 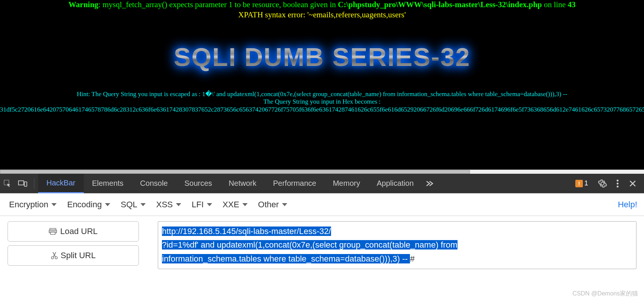 What do you see at coordinates (322, 110) in the screenshot?
I see `hint-hex-value: 31df5c2720616e642075706461746578786d6c28…` at bounding box center [322, 110].